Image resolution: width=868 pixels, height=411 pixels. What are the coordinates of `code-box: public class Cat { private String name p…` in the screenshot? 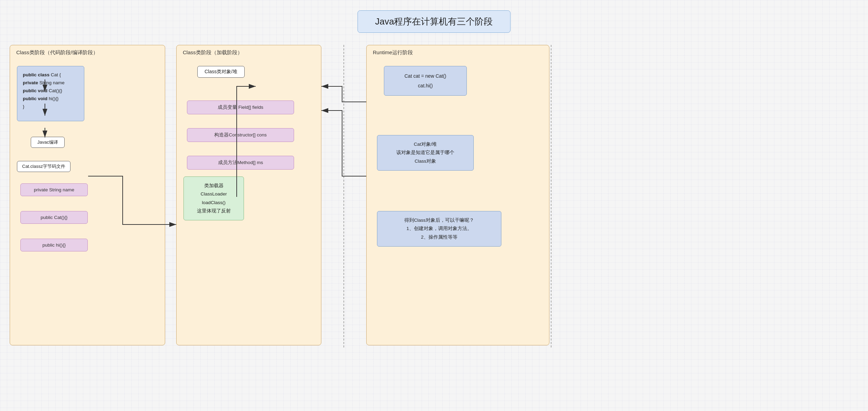 It's located at (50, 94).